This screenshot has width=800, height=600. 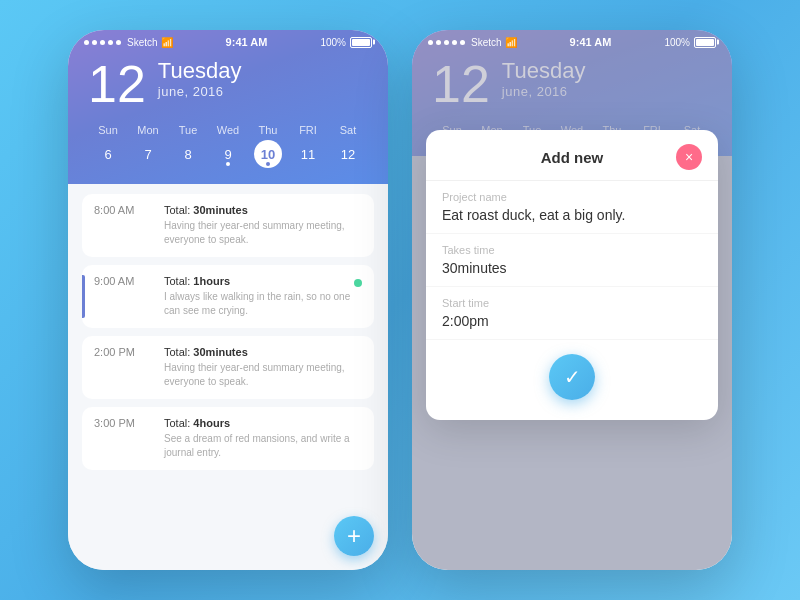 What do you see at coordinates (511, 42) in the screenshot?
I see `r-wifi-icon: 📶` at bounding box center [511, 42].